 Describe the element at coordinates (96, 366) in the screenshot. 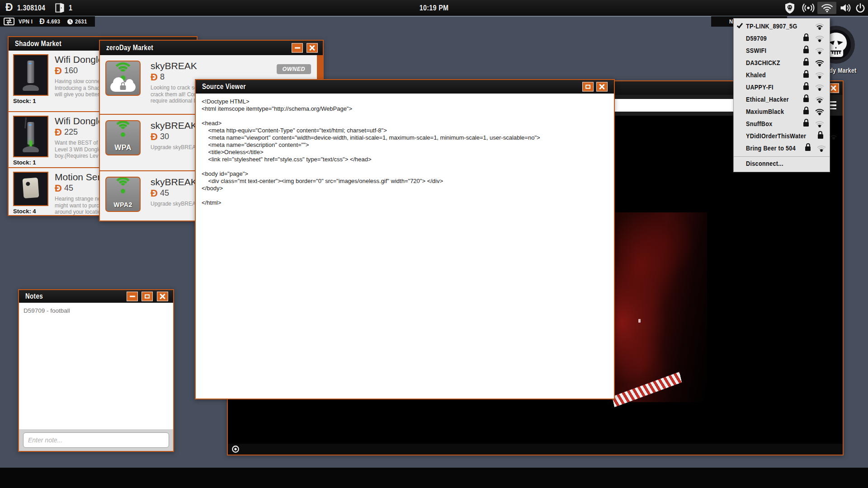

I see `note-text: D59709 - football` at that location.